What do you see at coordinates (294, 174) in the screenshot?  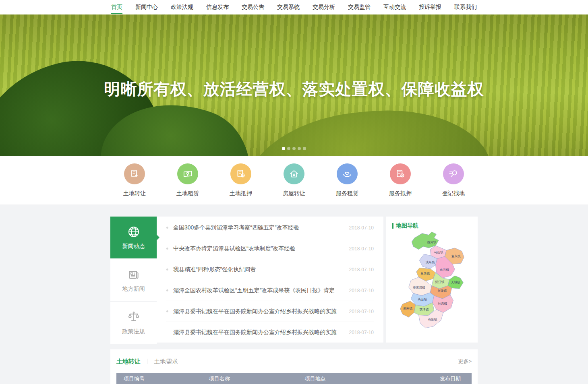 I see `house-transfer-icon` at bounding box center [294, 174].